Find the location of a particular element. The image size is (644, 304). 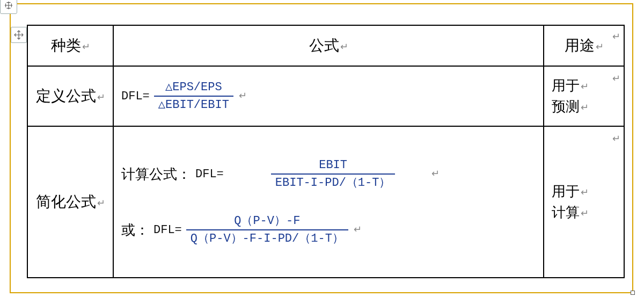

header-formula: 公式↵ is located at coordinates (328, 46).